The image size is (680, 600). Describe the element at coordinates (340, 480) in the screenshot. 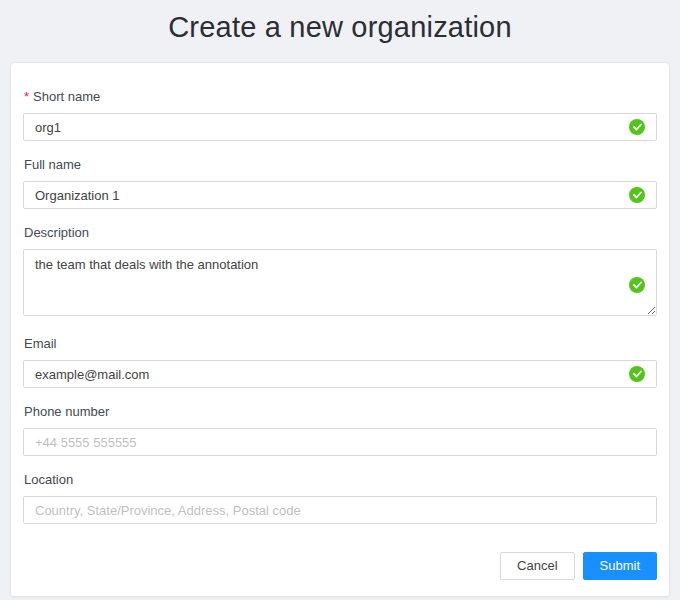

I see `location-label: Location` at that location.